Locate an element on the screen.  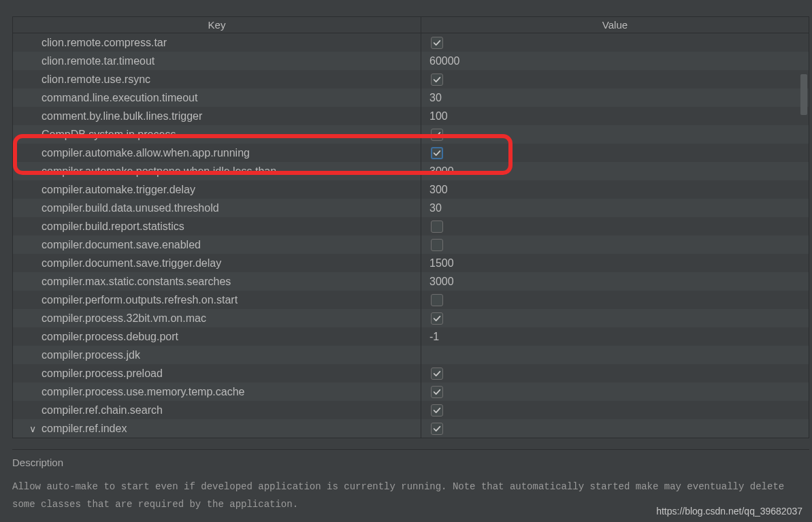
table-row: compiler.automake.trigger.delay300 is located at coordinates (411, 189).